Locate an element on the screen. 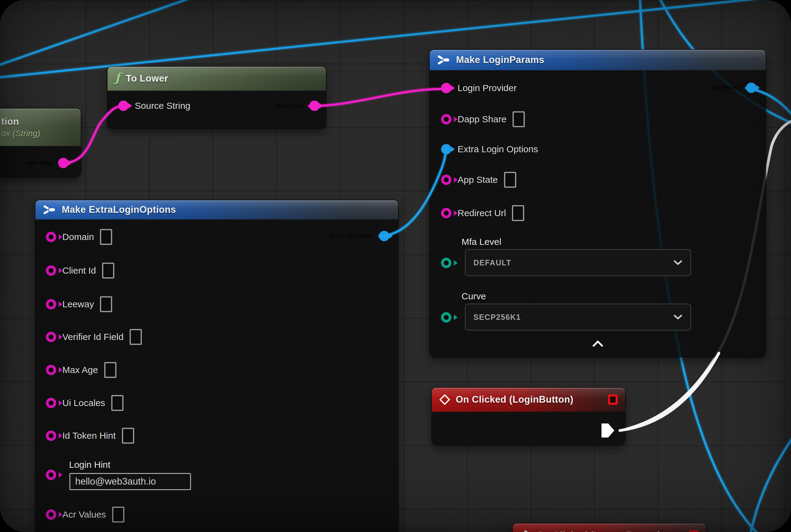  wire-exec-onclicked is located at coordinates (669, 392).